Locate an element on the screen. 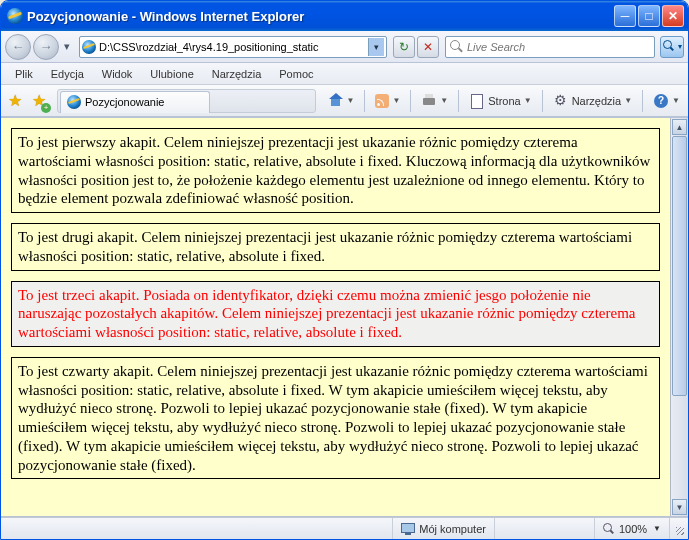 The height and width of the screenshot is (540, 689). paragraph-1: To jest pierwszy akapit. Celem niniejsze… is located at coordinates (336, 170).